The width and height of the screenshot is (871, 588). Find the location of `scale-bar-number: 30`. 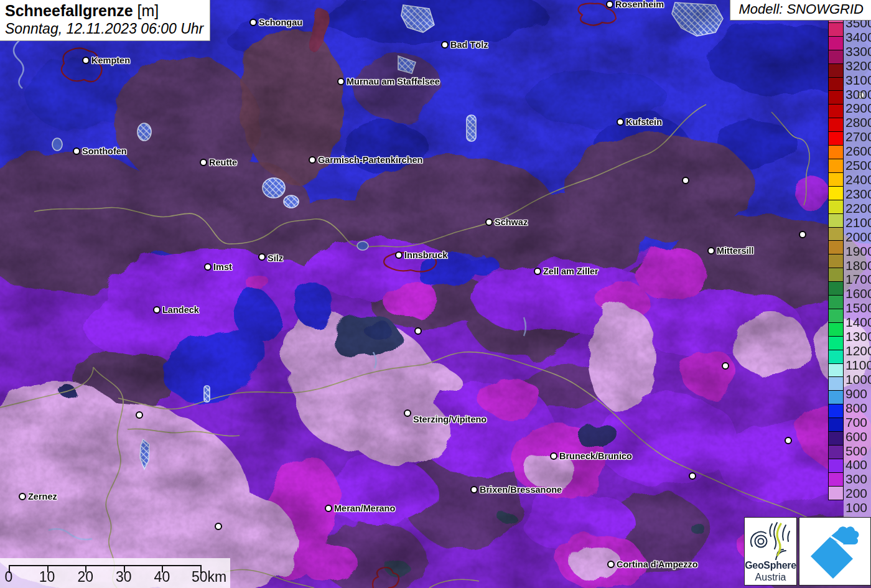

scale-bar-number: 30 is located at coordinates (124, 577).